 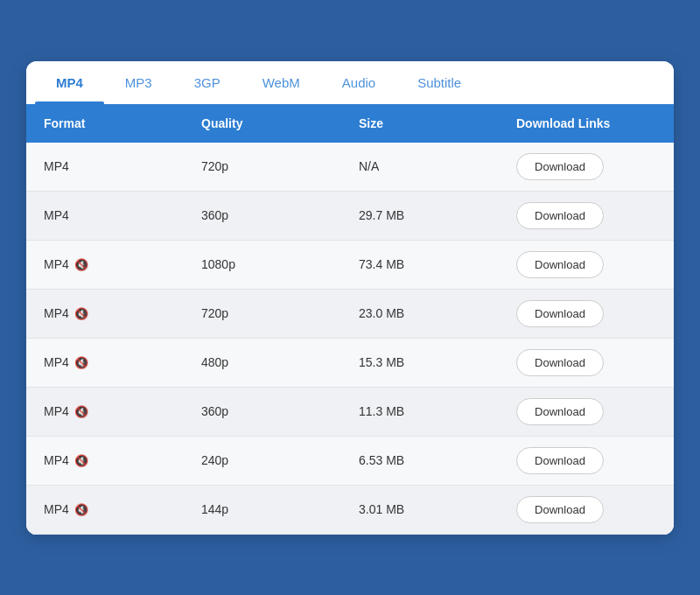 What do you see at coordinates (70, 82) in the screenshot?
I see `tab-mp4: MP4` at bounding box center [70, 82].